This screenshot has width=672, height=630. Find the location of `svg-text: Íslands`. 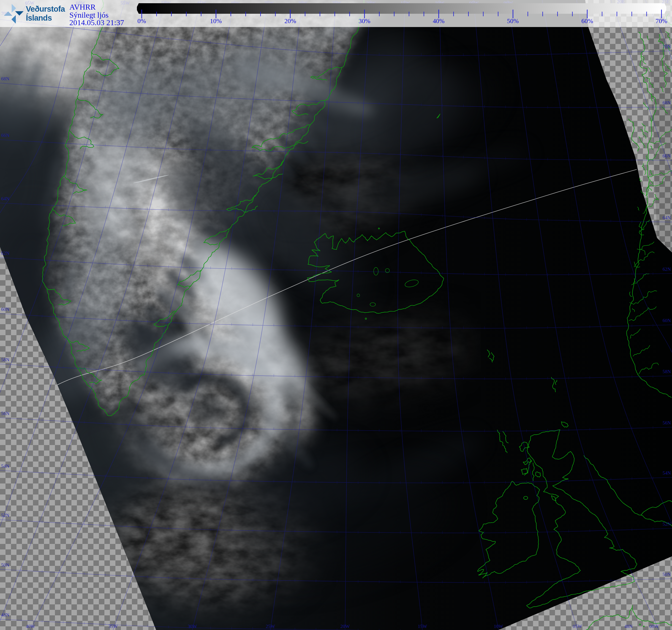

svg-text: Íslands is located at coordinates (39, 18).